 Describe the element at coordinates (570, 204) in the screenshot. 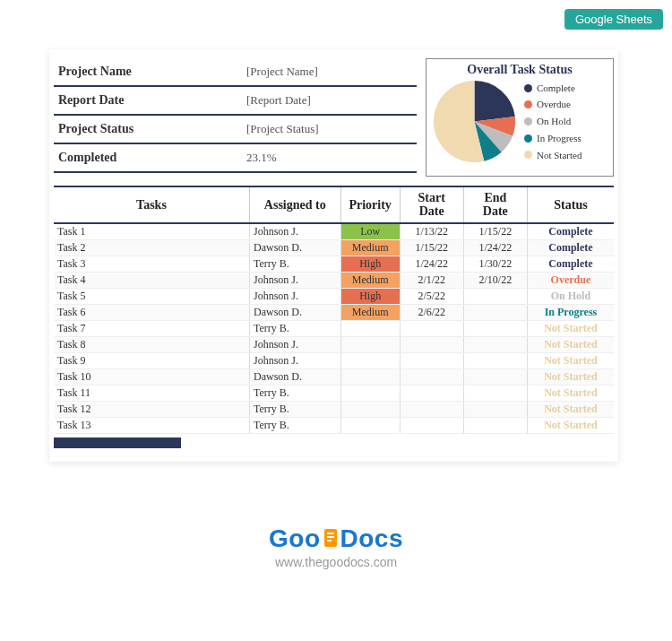

I see `col-status: Status` at that location.